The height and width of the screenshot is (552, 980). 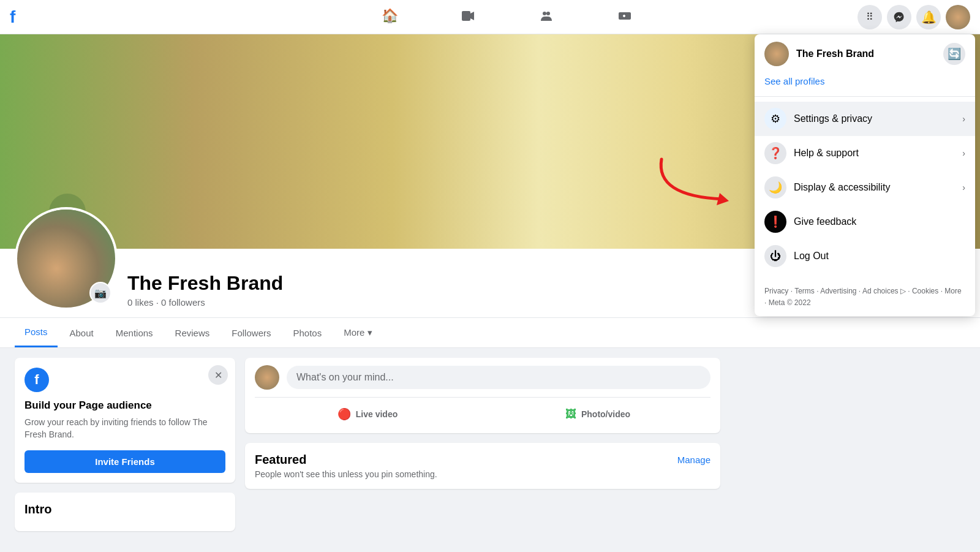 What do you see at coordinates (490, 333) in the screenshot?
I see `page-tabs: Posts About Mentions Reviews Followers P…` at bounding box center [490, 333].